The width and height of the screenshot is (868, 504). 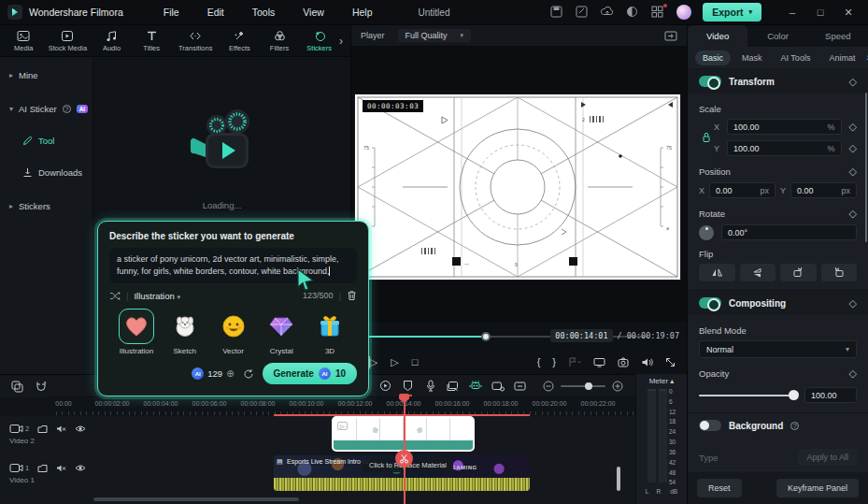 I want to click on add-credits-icon: ⊕, so click(x=230, y=374).